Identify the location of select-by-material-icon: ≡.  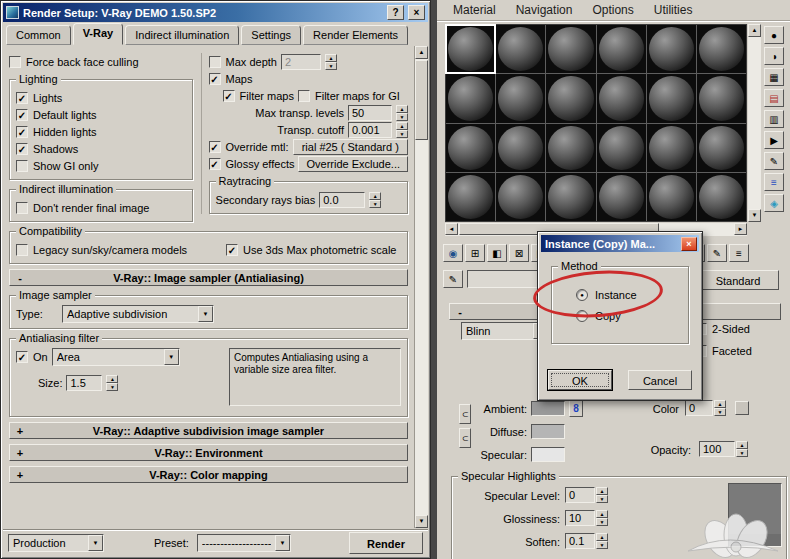
(774, 182).